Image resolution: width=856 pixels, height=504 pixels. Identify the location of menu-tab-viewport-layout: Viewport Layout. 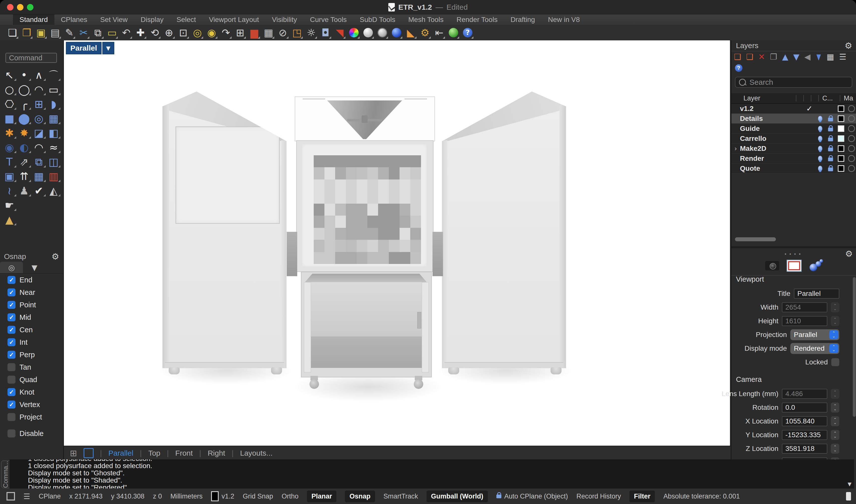
(234, 20).